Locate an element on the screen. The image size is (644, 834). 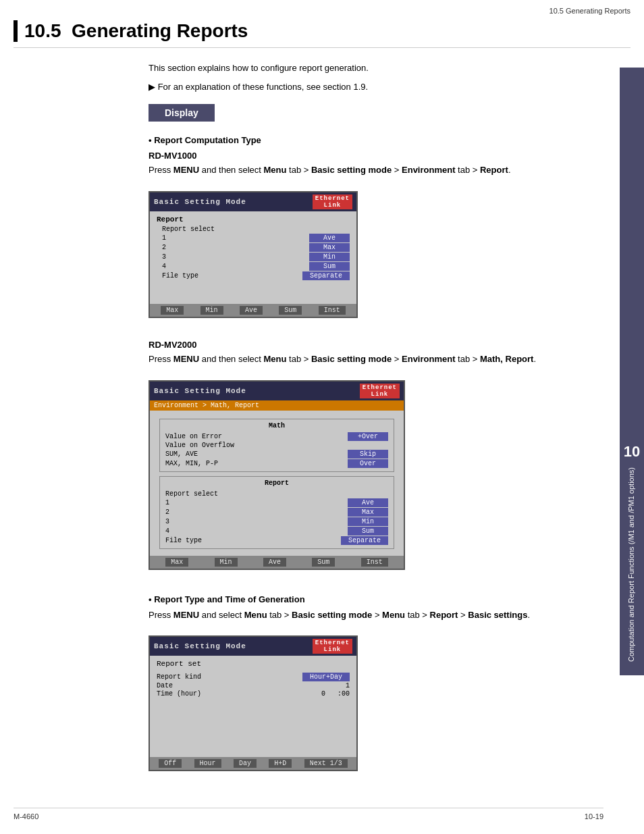
footer-btn-ave: Ave is located at coordinates (251, 311).